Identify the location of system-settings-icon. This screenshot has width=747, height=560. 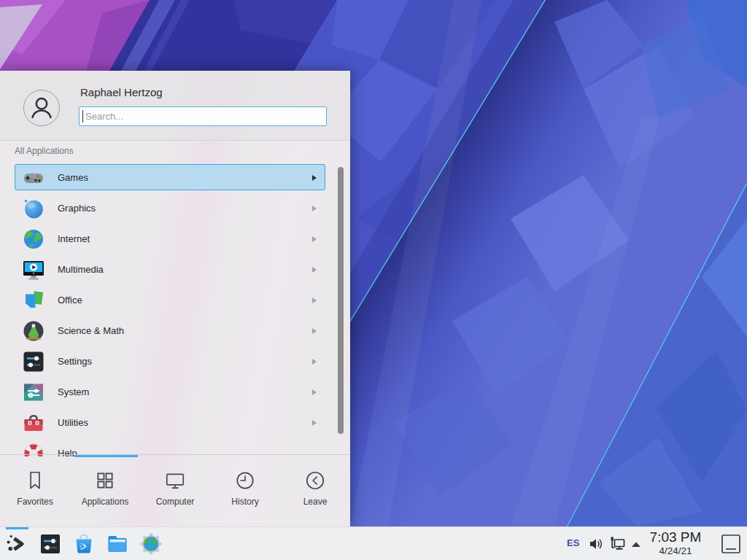
(50, 544).